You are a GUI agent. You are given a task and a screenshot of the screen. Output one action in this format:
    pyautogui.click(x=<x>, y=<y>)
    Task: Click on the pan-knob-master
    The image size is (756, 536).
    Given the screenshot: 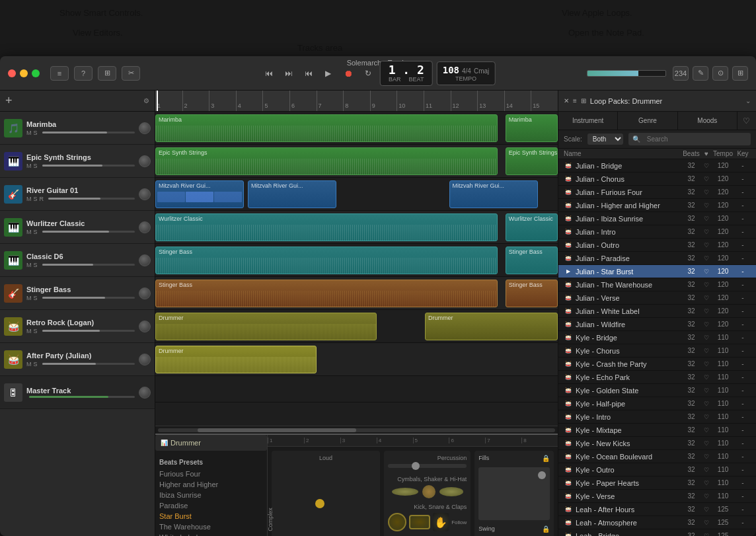 What is the action you would take?
    pyautogui.click(x=145, y=393)
    